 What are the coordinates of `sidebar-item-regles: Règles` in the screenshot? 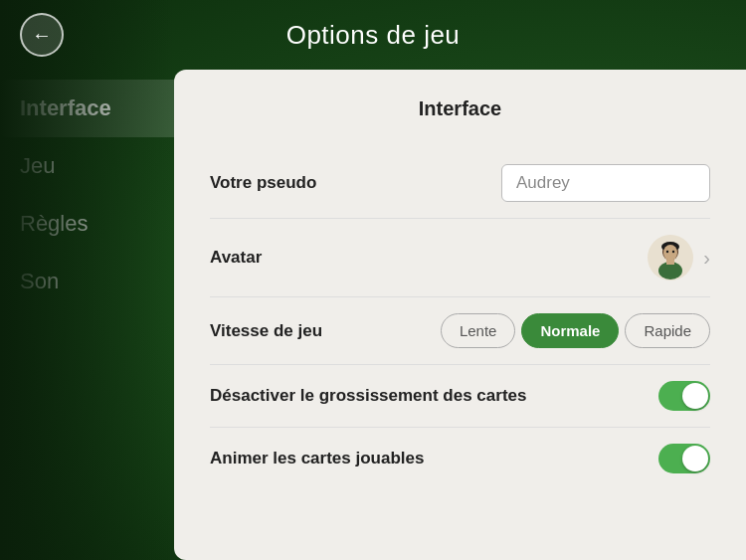 It's located at (88, 224).